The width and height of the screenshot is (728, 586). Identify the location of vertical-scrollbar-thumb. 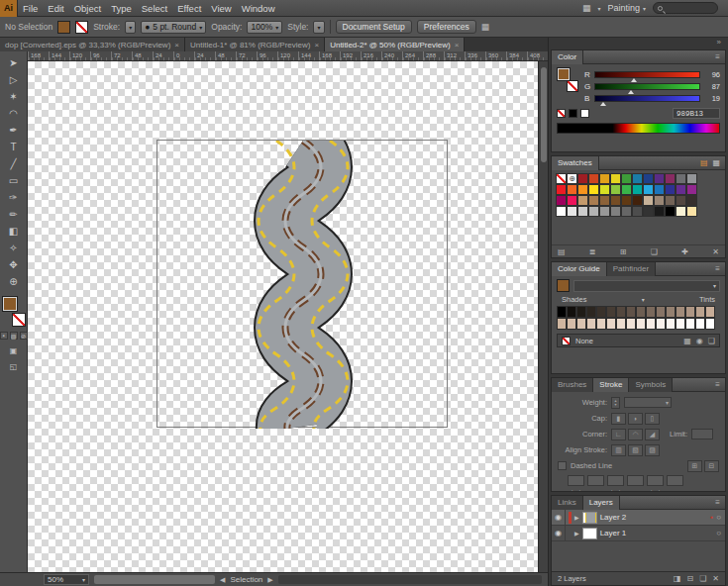
(544, 115).